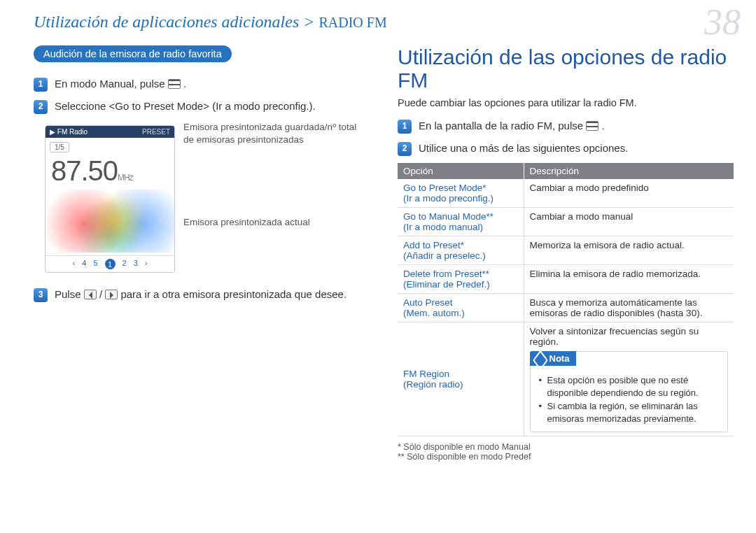 The width and height of the screenshot is (756, 533). Describe the element at coordinates (125, 178) in the screenshot. I see `mhz-label: MHz` at that location.